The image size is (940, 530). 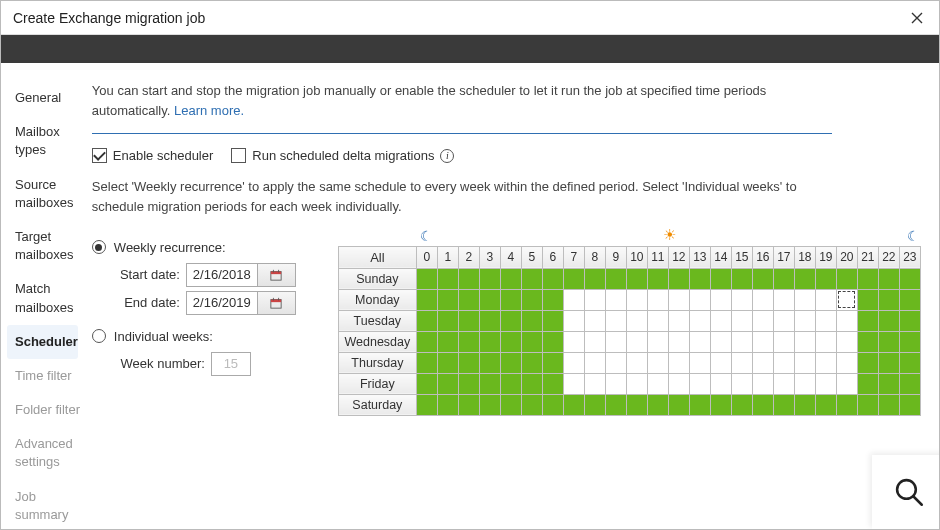 What do you see at coordinates (377, 278) in the screenshot?
I see `schedule-day-header-sunday: Sunday` at bounding box center [377, 278].